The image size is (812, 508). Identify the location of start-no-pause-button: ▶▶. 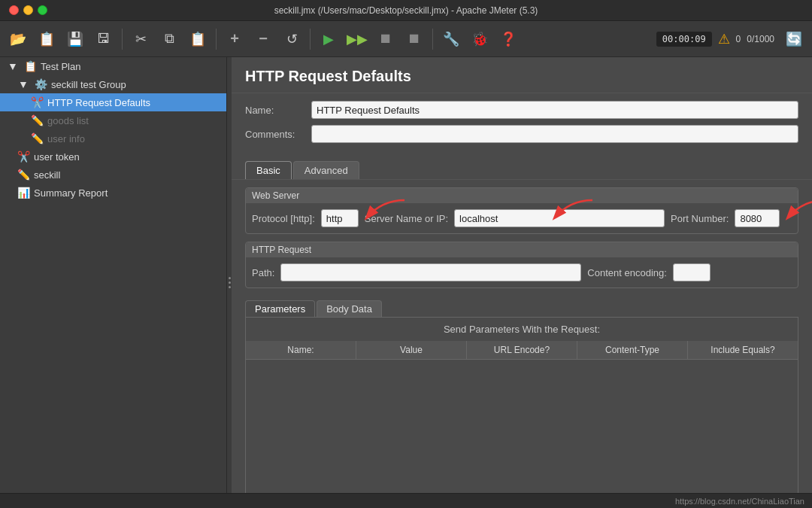
(357, 39).